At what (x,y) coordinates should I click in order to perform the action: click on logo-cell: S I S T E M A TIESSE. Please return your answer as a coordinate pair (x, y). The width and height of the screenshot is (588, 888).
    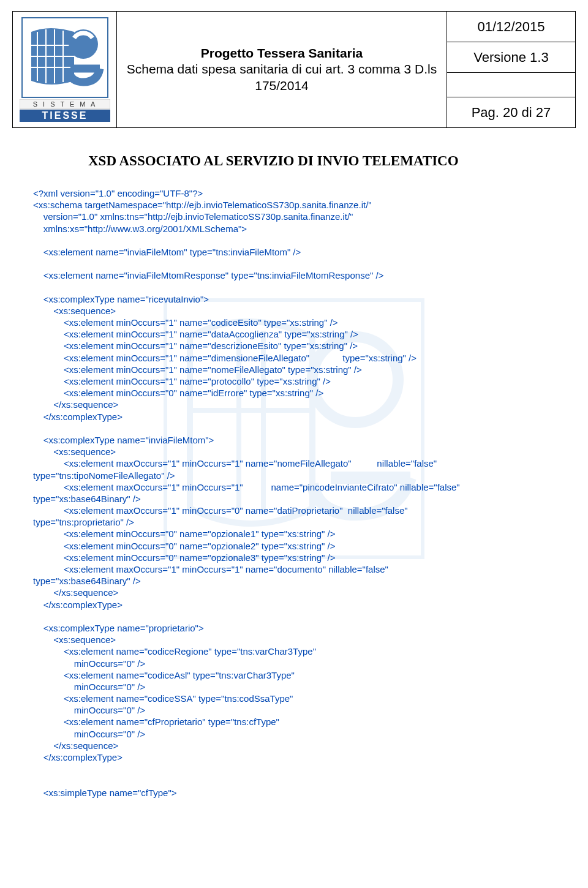
    Looking at the image, I should click on (65, 70).